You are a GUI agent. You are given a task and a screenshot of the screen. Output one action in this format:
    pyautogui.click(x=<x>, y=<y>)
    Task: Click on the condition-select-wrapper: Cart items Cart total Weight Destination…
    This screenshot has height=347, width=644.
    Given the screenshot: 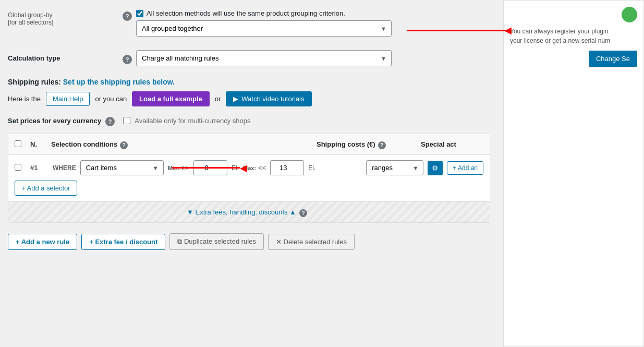 What is the action you would take?
    pyautogui.click(x=122, y=168)
    